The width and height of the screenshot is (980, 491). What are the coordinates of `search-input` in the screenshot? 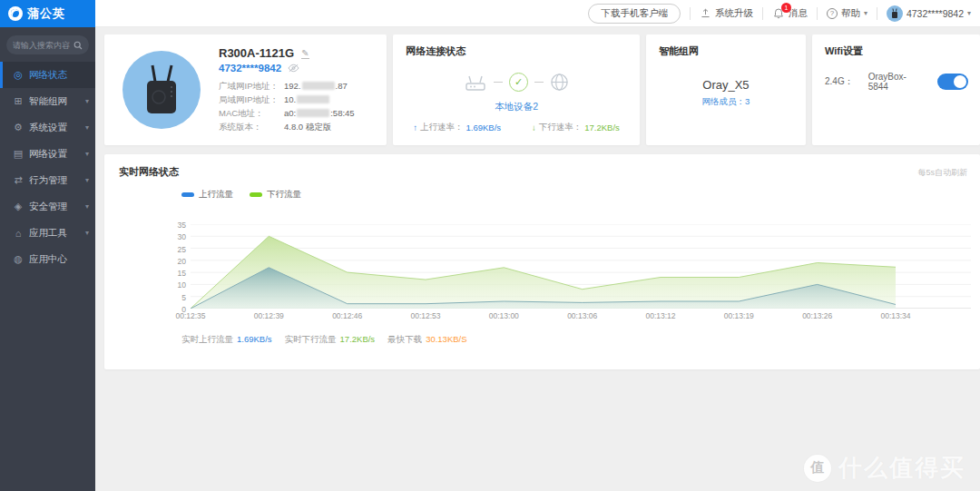 It's located at (44, 45).